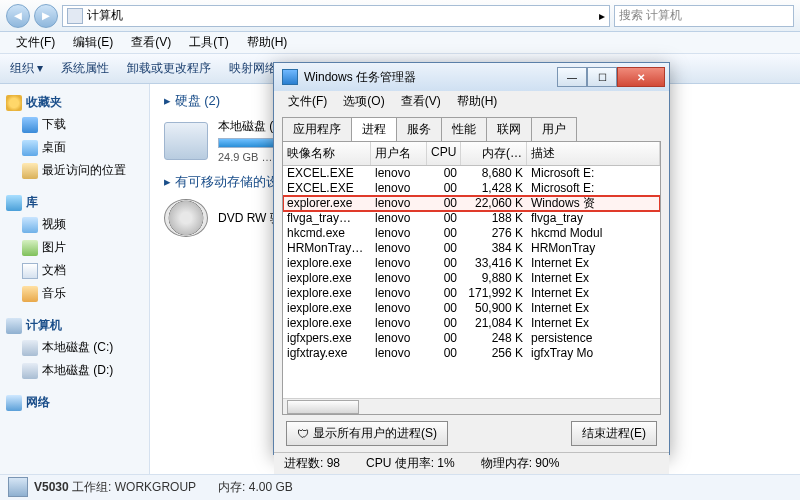  Describe the element at coordinates (399, 154) in the screenshot. I see `col-user: 用户名` at that location.